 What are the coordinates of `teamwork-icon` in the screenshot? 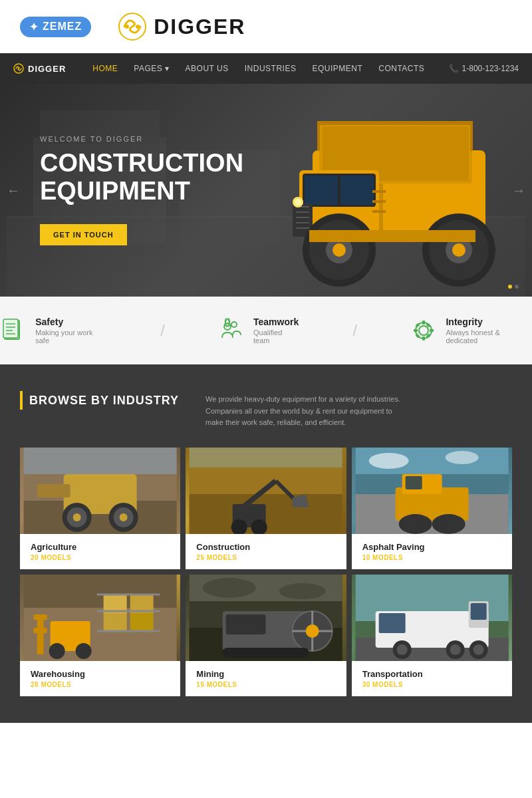 It's located at (231, 331).